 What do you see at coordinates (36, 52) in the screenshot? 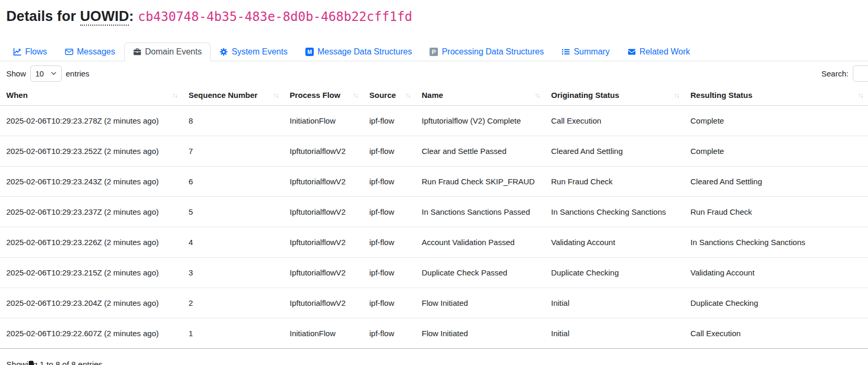
I see `tab-flows-label: Flows` at bounding box center [36, 52].